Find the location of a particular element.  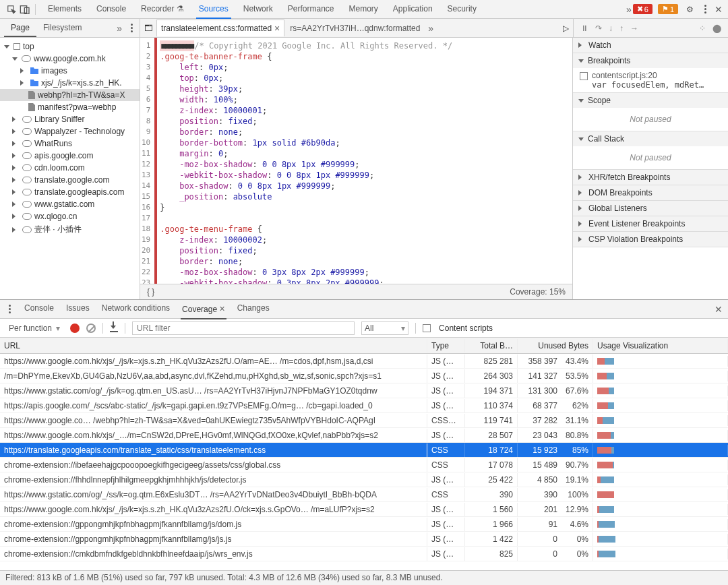

clear-icon is located at coordinates (91, 328).